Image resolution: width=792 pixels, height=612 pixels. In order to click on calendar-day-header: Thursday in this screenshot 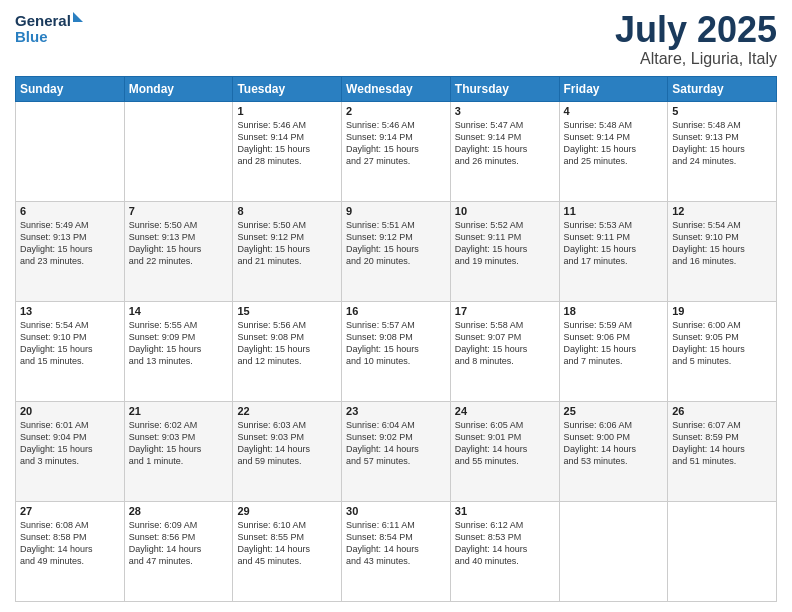, I will do `click(504, 88)`.